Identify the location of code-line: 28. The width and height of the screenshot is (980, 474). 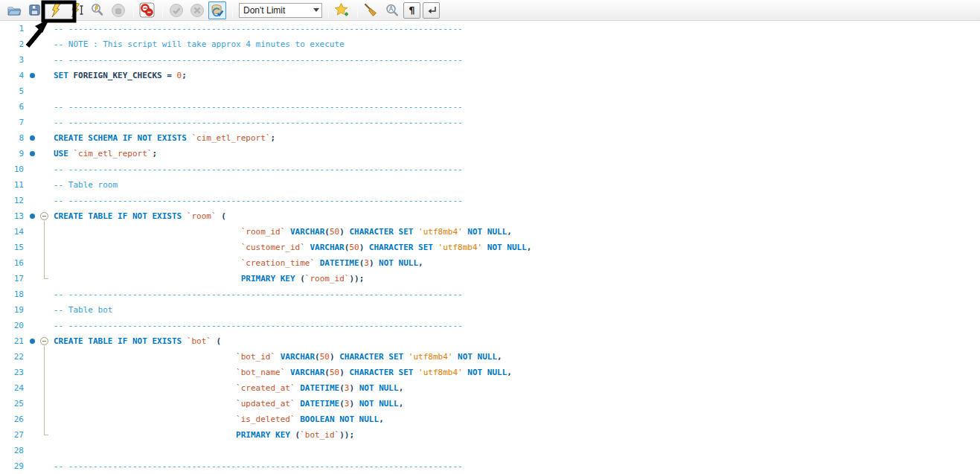
(490, 451).